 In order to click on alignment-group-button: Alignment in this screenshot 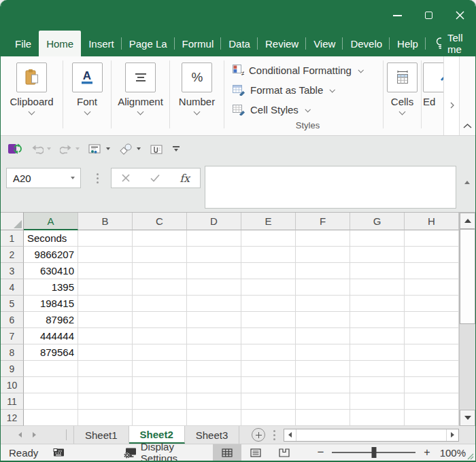, I will do `click(140, 96)`.